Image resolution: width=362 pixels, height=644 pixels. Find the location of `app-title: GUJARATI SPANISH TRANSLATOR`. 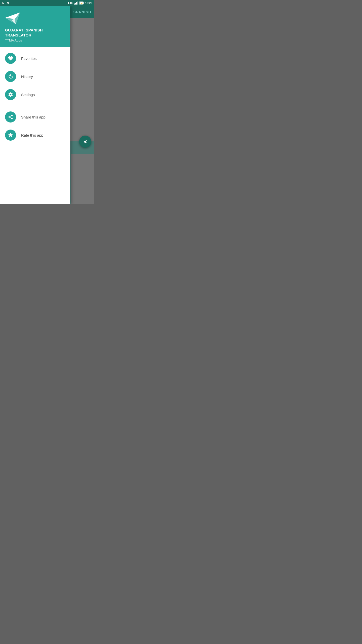

app-title: GUJARATI SPANISH TRANSLATOR is located at coordinates (35, 33).